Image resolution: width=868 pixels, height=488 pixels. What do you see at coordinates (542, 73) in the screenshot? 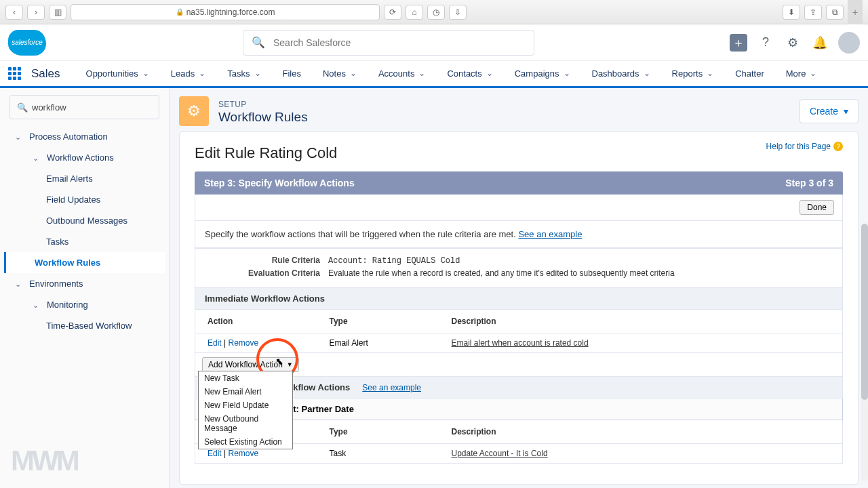
I see `nav-campaigns: Campaigns` at bounding box center [542, 73].